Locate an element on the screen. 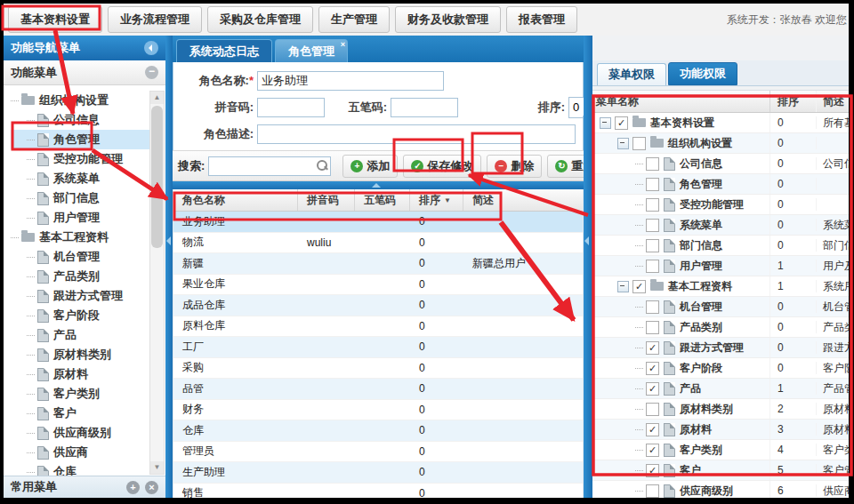 The width and height of the screenshot is (854, 504). sidebar-item-3: 受控功能管理 is located at coordinates (80, 159).